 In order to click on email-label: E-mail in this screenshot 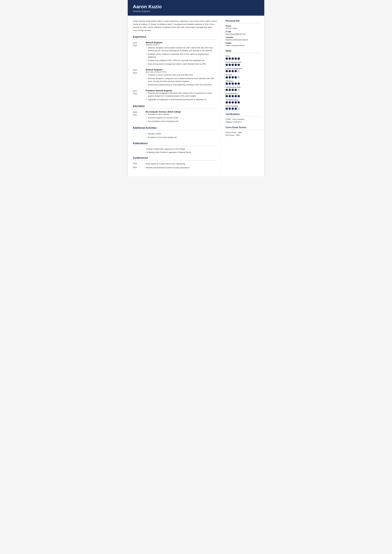, I will do `click(243, 32)`.